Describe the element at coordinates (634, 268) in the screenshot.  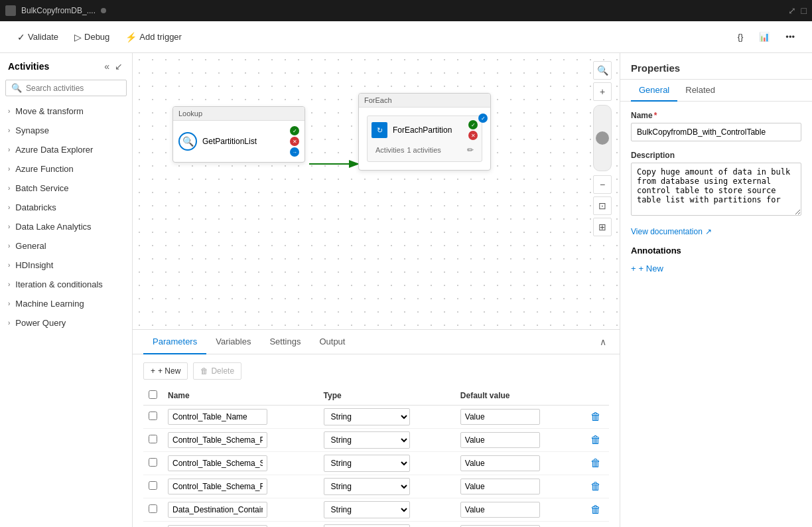
I see `plus-icon: +` at that location.